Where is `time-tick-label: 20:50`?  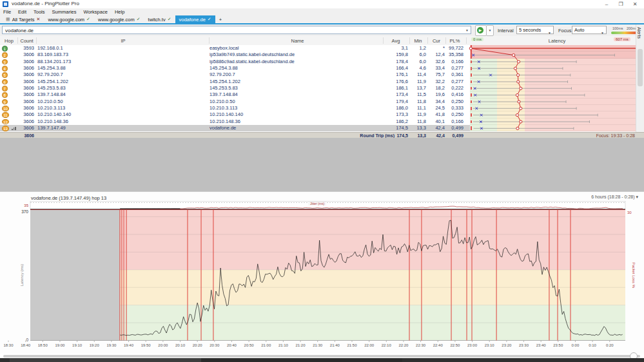 time-tick-label: 20:50 is located at coordinates (249, 345).